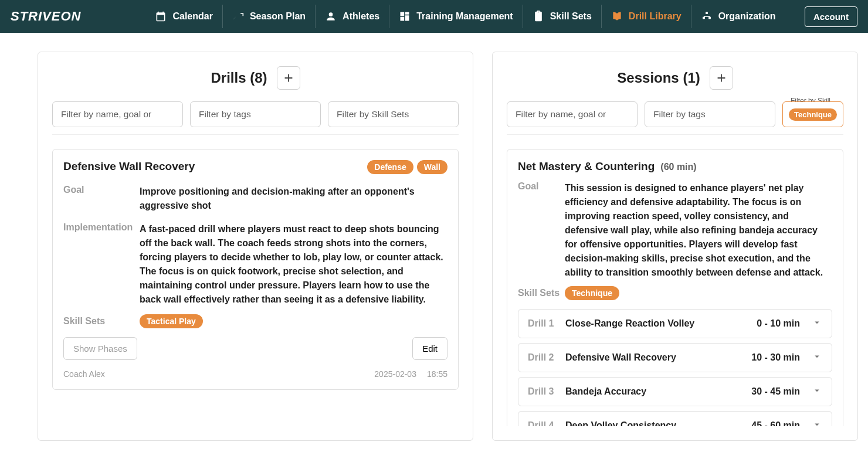 The height and width of the screenshot is (469, 868). Describe the element at coordinates (184, 16) in the screenshot. I see `nav-calendar: Calendar` at that location.